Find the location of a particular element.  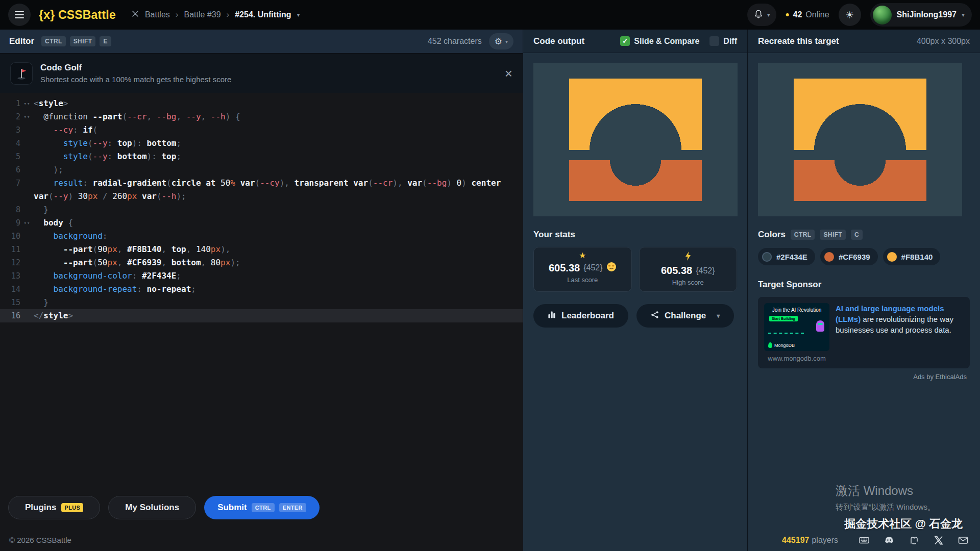

code-text: </style> is located at coordinates (278, 316).